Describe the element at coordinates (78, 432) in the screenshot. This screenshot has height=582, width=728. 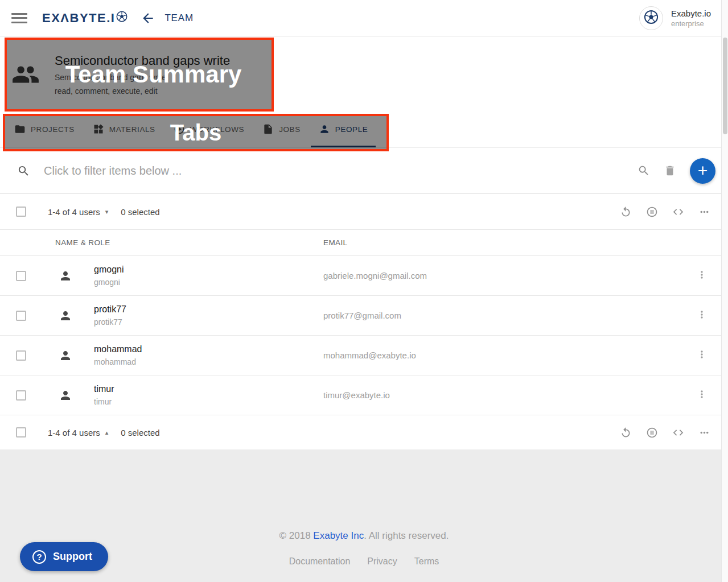
I see `pagination-range: 1-4 of 4 users ▴` at that location.